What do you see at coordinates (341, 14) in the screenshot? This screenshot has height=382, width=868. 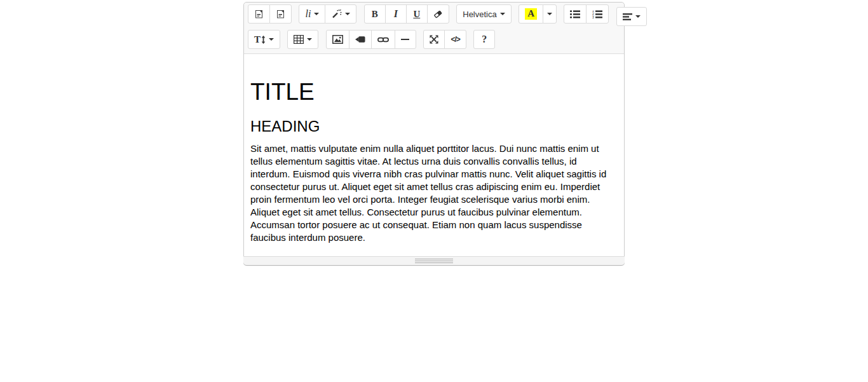 I see `magic-style-dropdown-button` at bounding box center [341, 14].